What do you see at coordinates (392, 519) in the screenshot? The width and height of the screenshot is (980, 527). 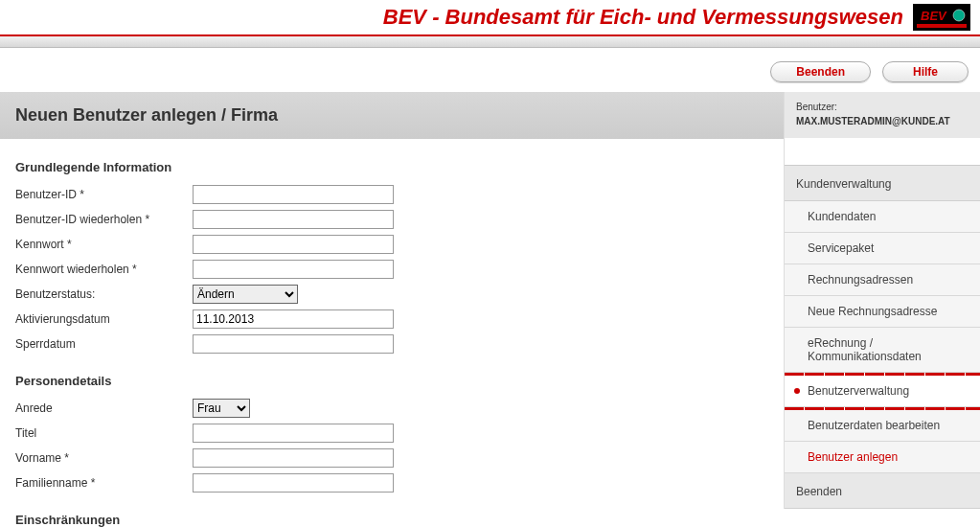 I see `section-einschraenkungen: Einschränkungen` at bounding box center [392, 519].